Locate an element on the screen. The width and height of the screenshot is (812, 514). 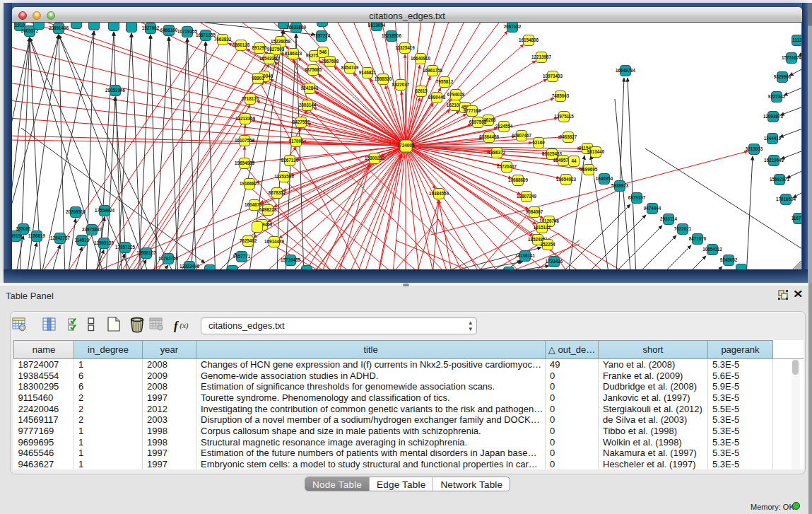
svg-text: 11958107 is located at coordinates (146, 253).